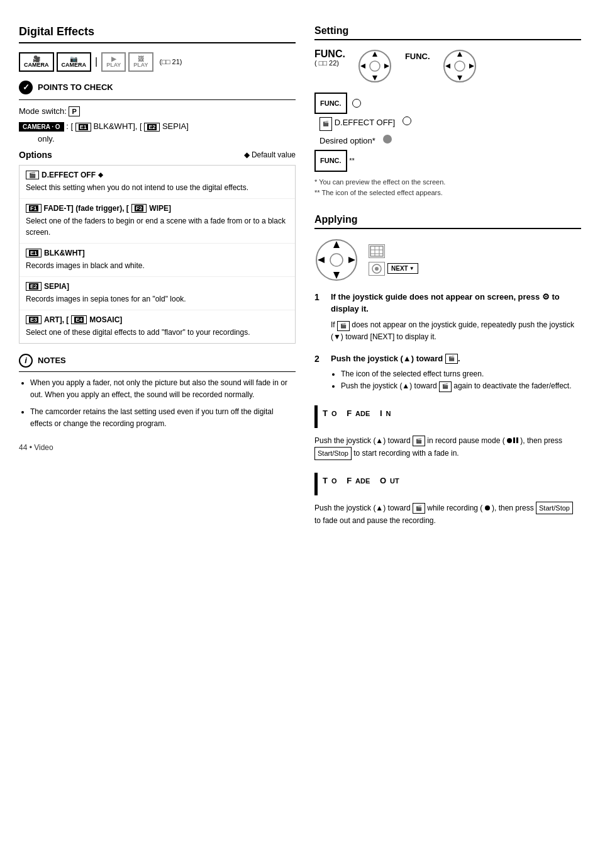 The height and width of the screenshot is (868, 600). I want to click on deffect-icon-box: 🎬, so click(33, 175).